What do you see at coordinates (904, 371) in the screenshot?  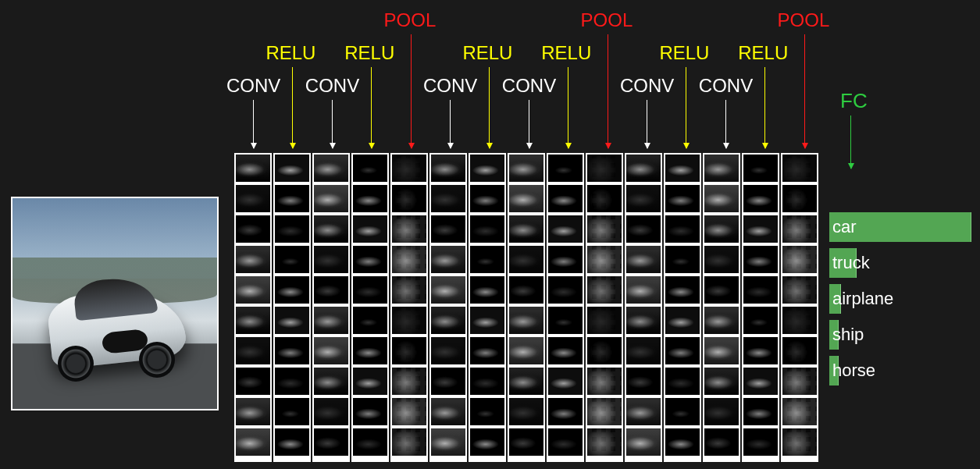 I see `prediction-row: horse` at bounding box center [904, 371].